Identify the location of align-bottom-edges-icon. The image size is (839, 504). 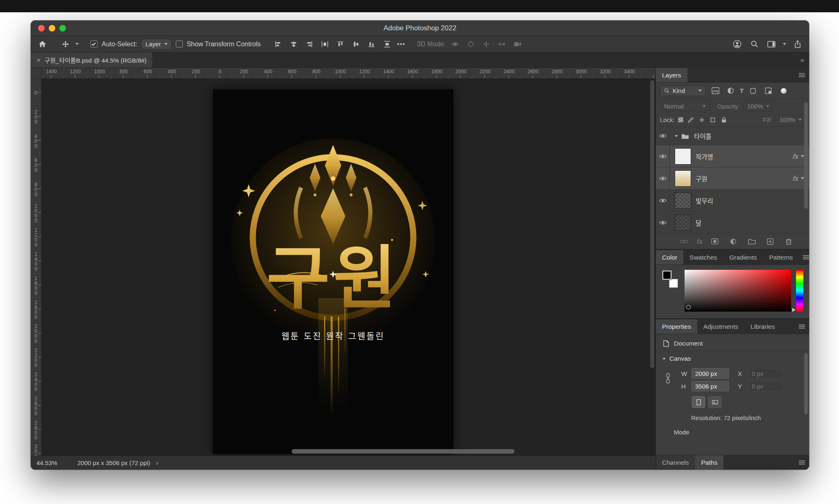
(372, 44).